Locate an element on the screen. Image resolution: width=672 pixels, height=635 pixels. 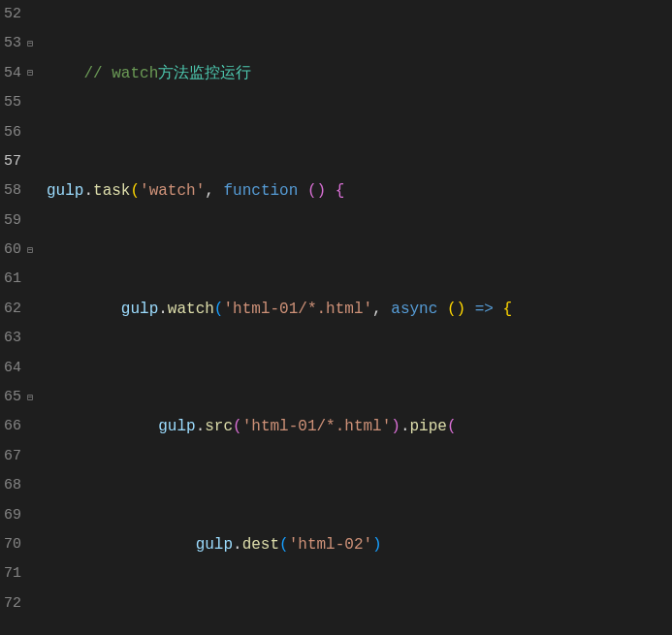
line-number: 57 is located at coordinates (13, 163).